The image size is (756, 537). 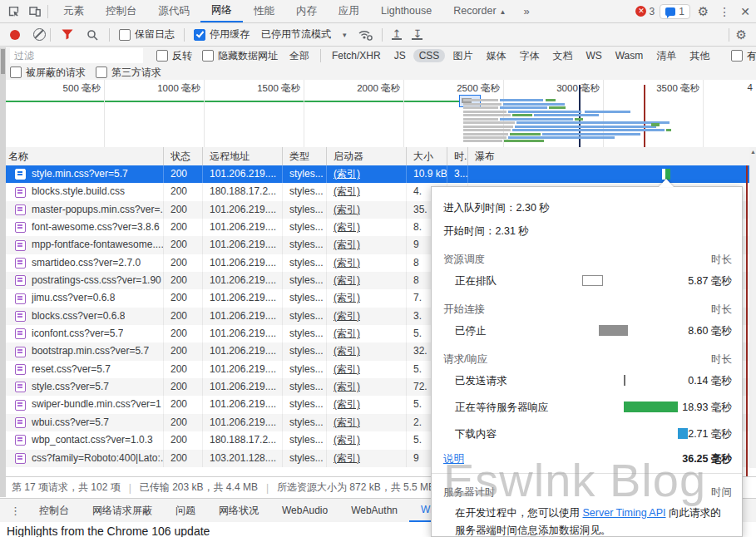 I want to click on drawer-kebab-icon: ⋮, so click(x=13, y=510).